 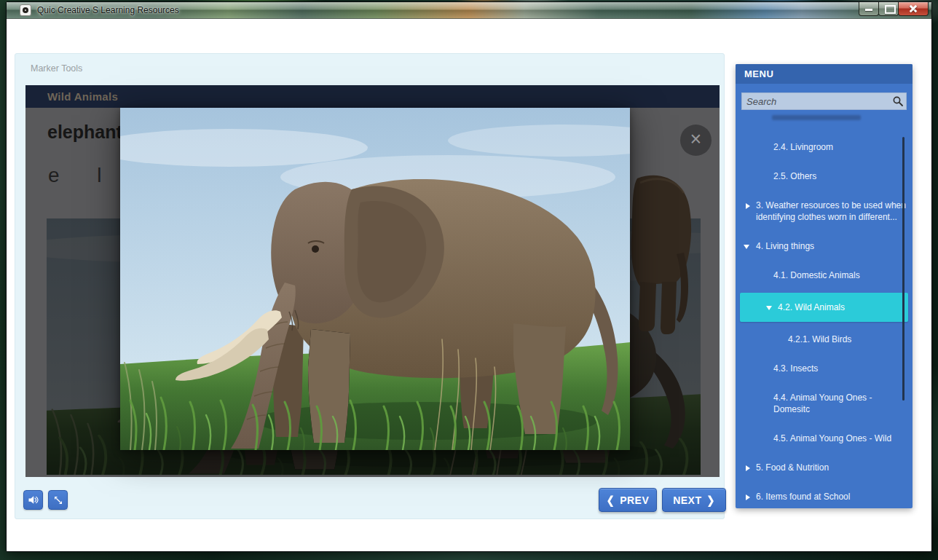 What do you see at coordinates (711, 500) in the screenshot?
I see `chevron-right-icon: ❯` at bounding box center [711, 500].